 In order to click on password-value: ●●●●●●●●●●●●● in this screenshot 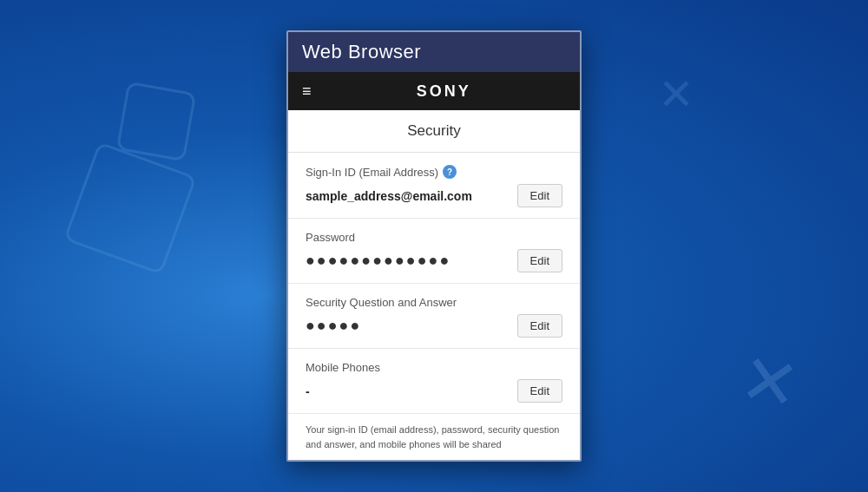, I will do `click(378, 260)`.